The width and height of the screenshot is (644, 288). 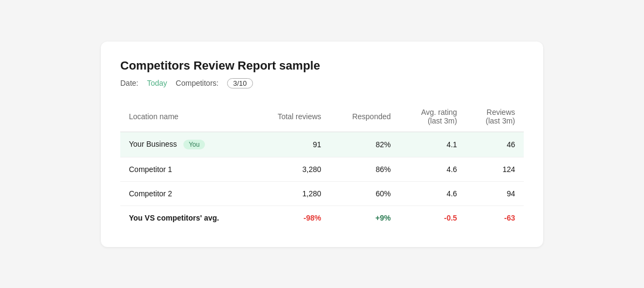 I want to click on table-row: Competitor 1 3,280 86% 4.6 124, so click(x=322, y=169).